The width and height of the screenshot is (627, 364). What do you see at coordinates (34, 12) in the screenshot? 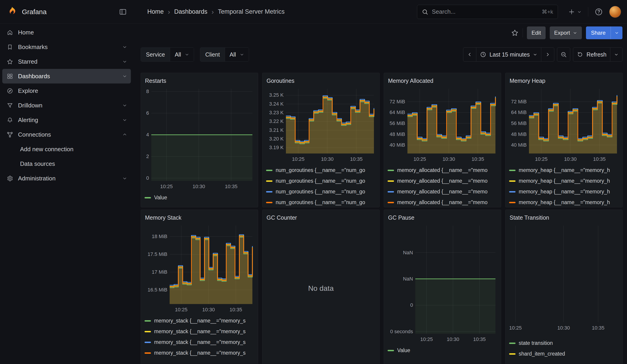
I see `brand-title: Grafana` at bounding box center [34, 12].